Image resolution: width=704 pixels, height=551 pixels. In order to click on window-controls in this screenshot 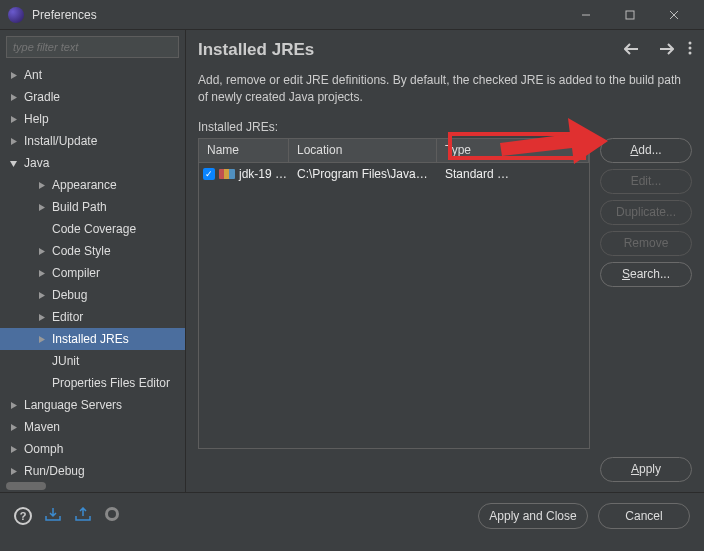, I will do `click(630, 15)`.